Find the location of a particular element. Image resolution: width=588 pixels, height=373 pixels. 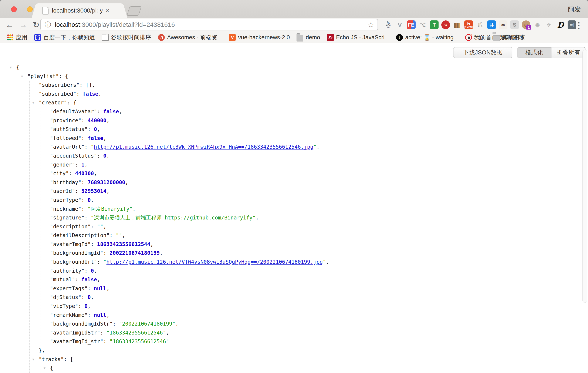

json-line: "description": "", is located at coordinates (189, 227).